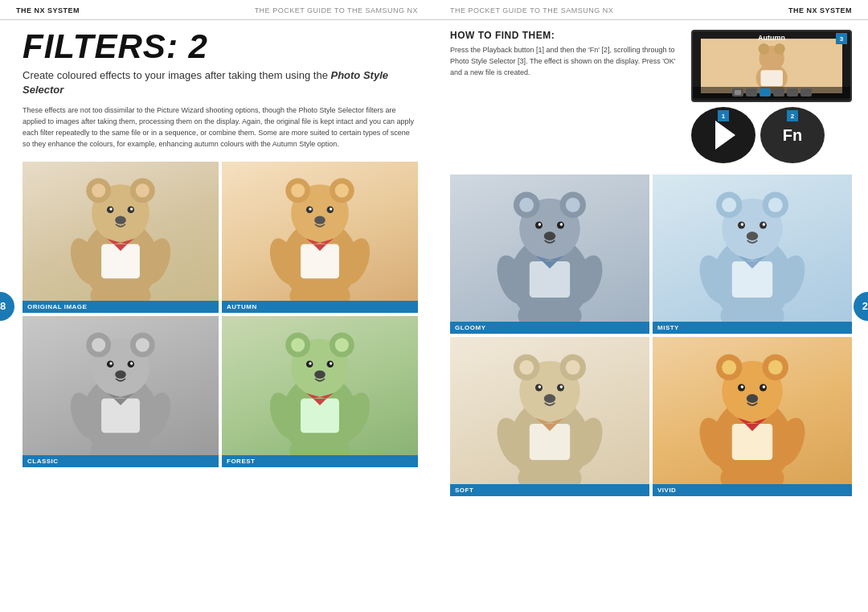 Image resolution: width=868 pixels, height=612 pixels. Describe the element at coordinates (723, 116) in the screenshot. I see `btn1-label: 1` at that location.